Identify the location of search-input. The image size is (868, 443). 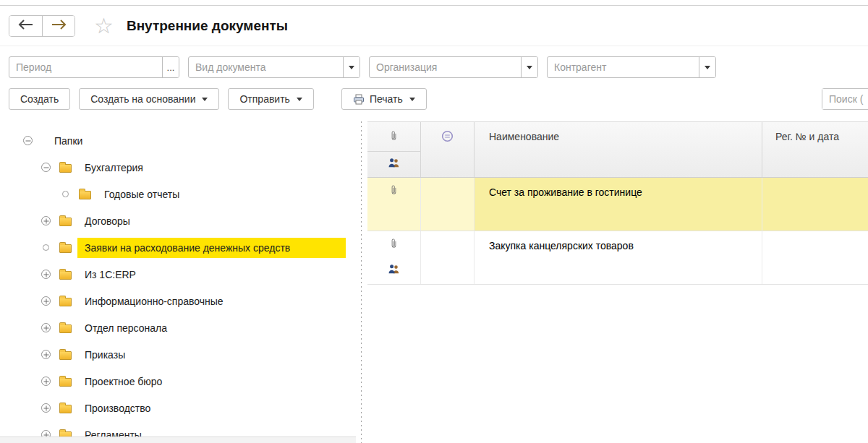
(845, 99).